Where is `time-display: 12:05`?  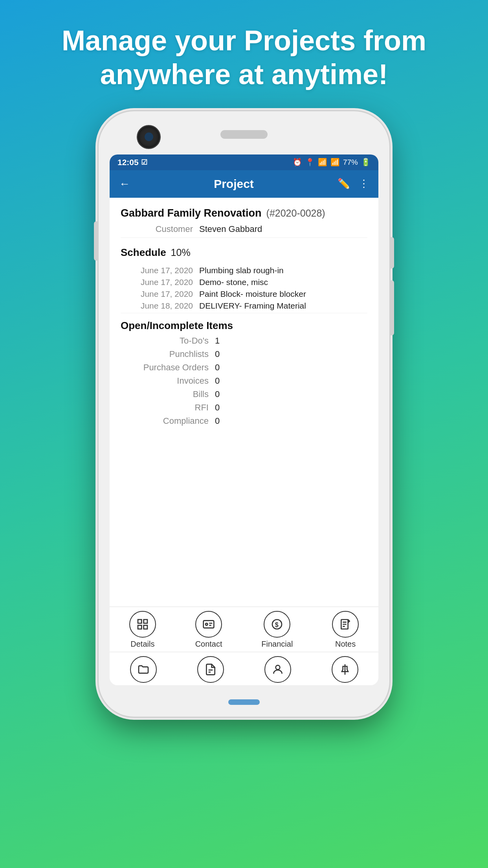
time-display: 12:05 is located at coordinates (128, 162).